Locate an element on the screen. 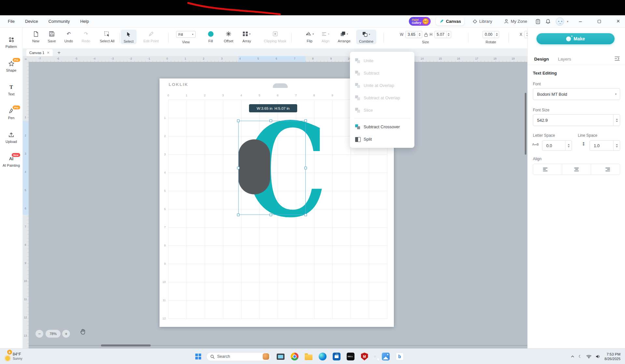 The height and width of the screenshot is (364, 625). collapse-panel-icon is located at coordinates (617, 59).